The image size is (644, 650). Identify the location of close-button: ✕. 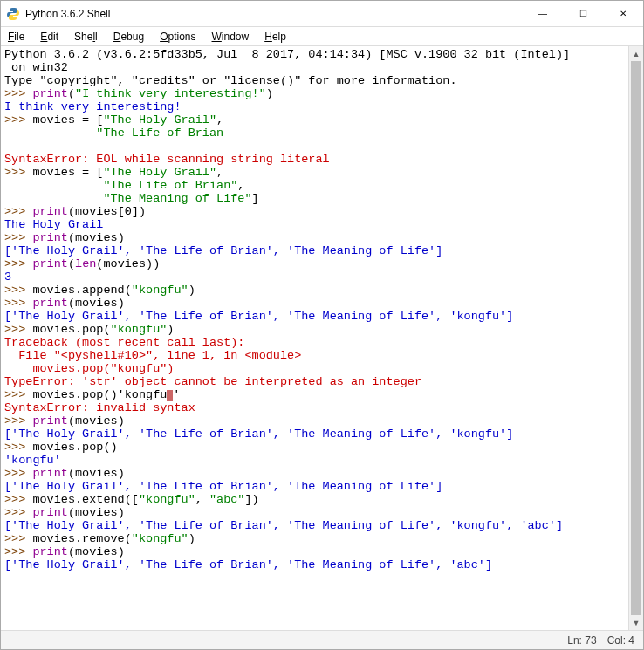
(623, 14).